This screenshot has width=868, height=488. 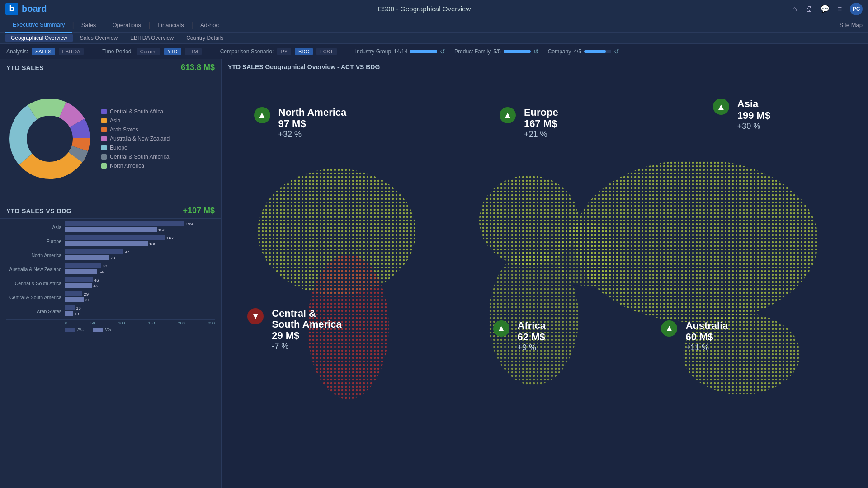 What do you see at coordinates (326, 52) in the screenshot?
I see `comparison-fcst-btn: FCST` at bounding box center [326, 52].